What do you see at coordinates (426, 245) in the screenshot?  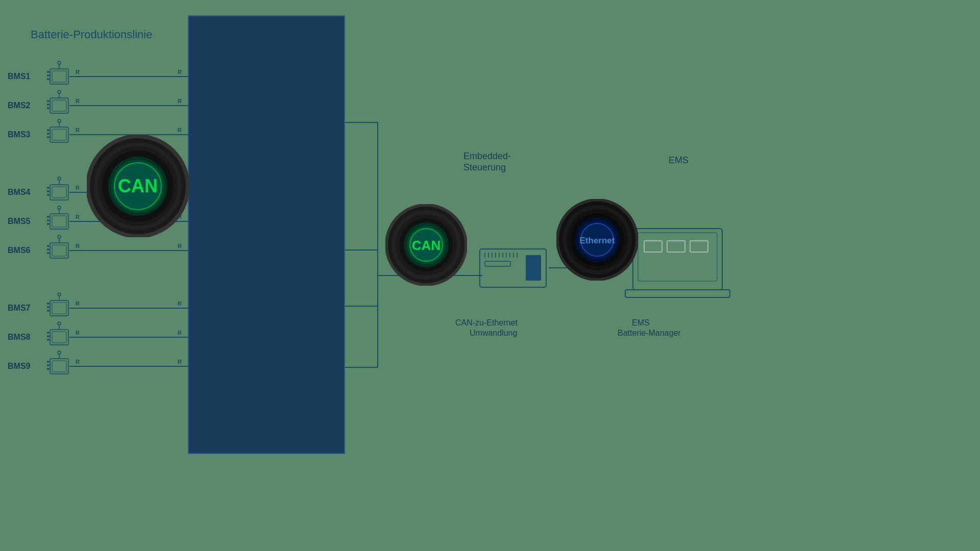 I see `can-wheel-medium-svg: CAN` at bounding box center [426, 245].